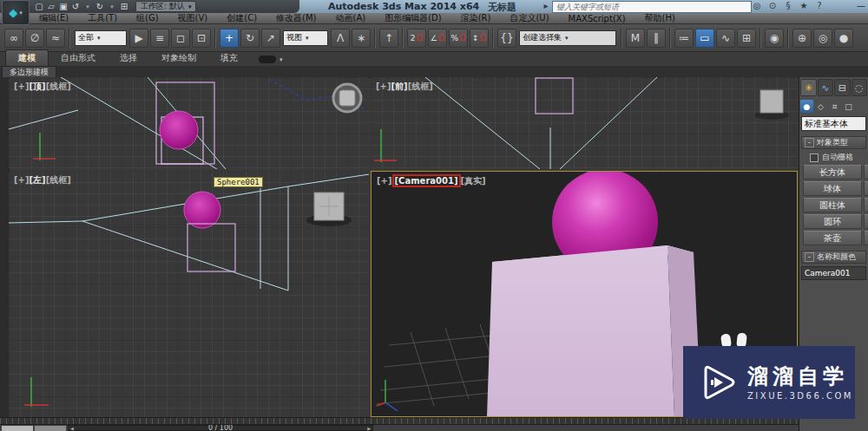  Describe the element at coordinates (507, 38) in the screenshot. I see `edit-named-selection-sets-icon: {}` at that location.